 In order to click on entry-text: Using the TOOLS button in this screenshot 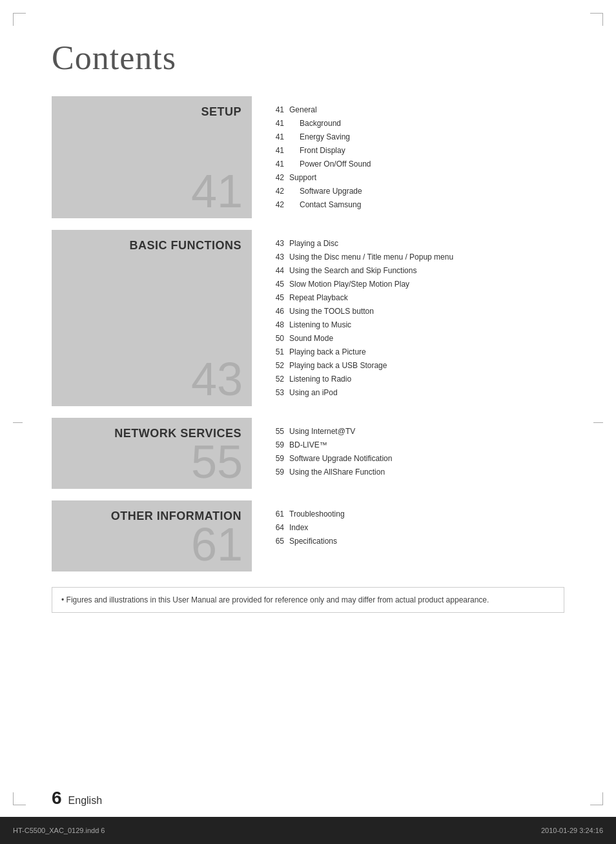, I will do `click(332, 311)`.